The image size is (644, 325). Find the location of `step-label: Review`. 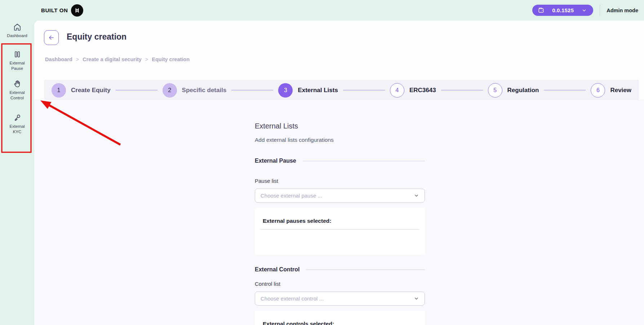

step-label: Review is located at coordinates (621, 90).